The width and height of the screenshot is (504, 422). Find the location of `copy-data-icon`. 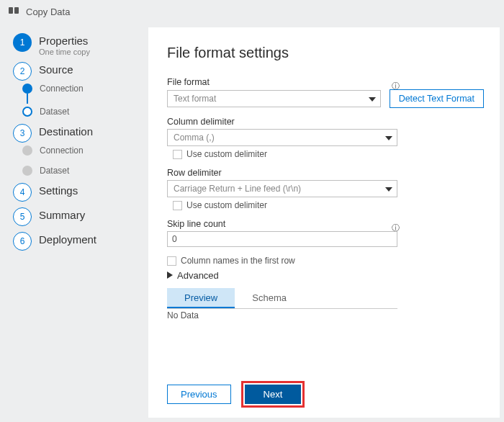

copy-data-icon is located at coordinates (14, 12).